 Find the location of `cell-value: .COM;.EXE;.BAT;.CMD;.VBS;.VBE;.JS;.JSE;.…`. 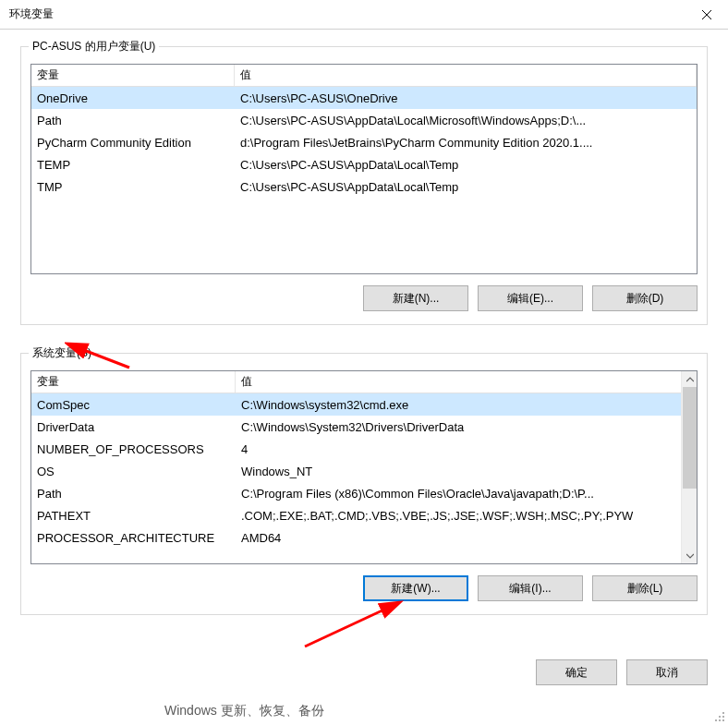

cell-value: .COM;.EXE;.BAT;.CMD;.VBS;.VBE;.JS;.JSE;.… is located at coordinates (466, 515).